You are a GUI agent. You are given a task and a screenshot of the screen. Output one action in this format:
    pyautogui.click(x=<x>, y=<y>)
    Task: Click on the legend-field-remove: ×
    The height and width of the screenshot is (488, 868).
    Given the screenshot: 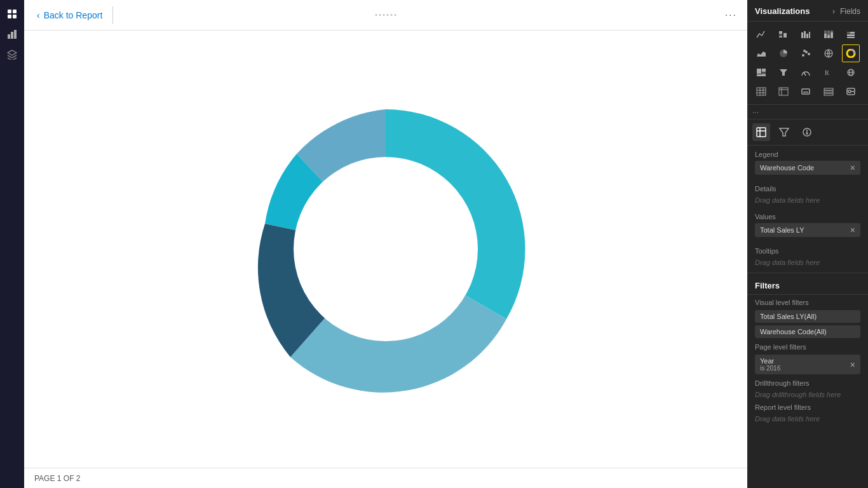 What is the action you would take?
    pyautogui.click(x=853, y=168)
    